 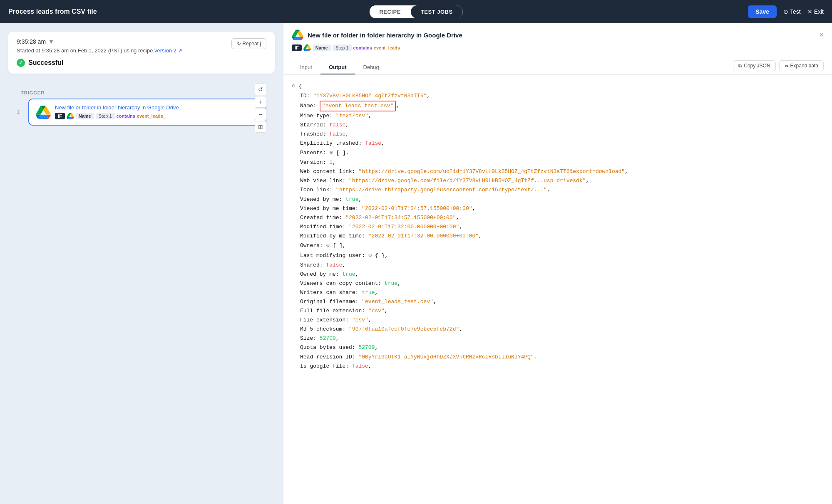 I want to click on expand-data-button: ⇔ Expand data, so click(x=802, y=66).